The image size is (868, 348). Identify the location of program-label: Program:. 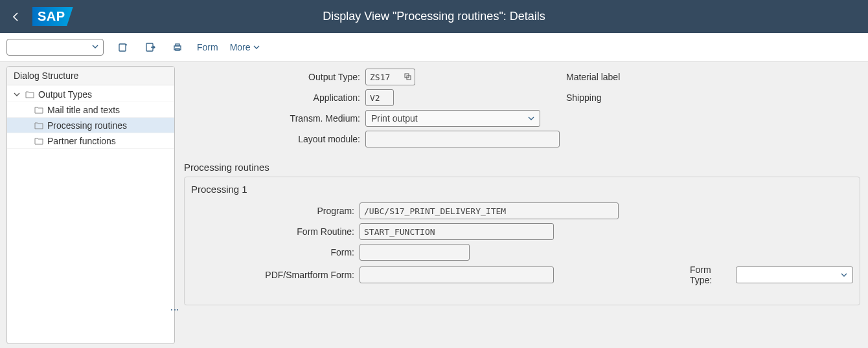
(275, 211).